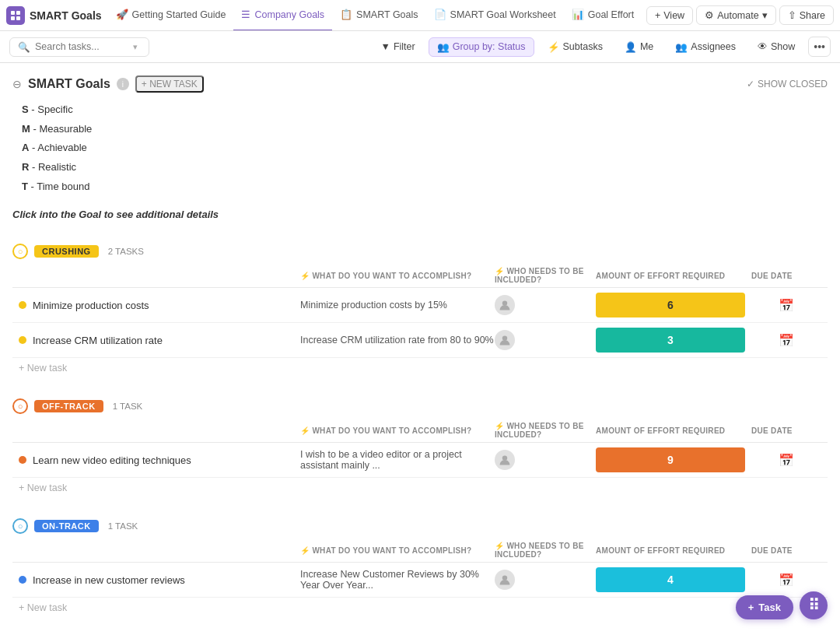 This screenshot has height=635, width=840. What do you see at coordinates (639, 47) in the screenshot?
I see `me-button: 👤 Me` at bounding box center [639, 47].